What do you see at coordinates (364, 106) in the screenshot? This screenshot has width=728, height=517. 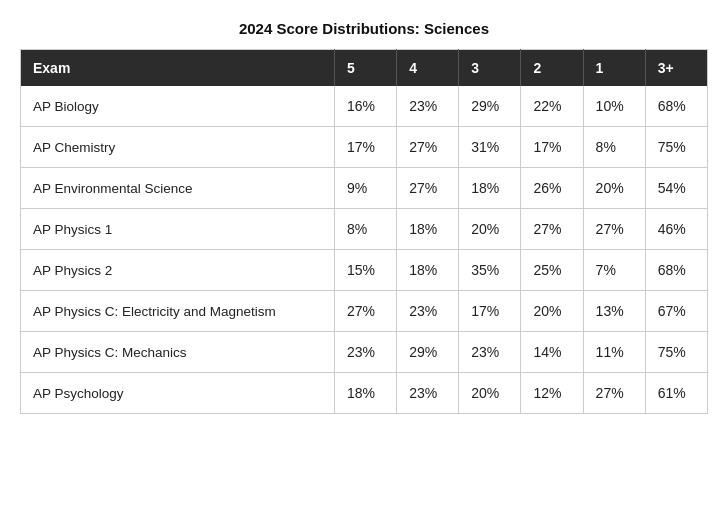 I see `table-row: AP Biology16%23%29%22%10%68%` at bounding box center [364, 106].